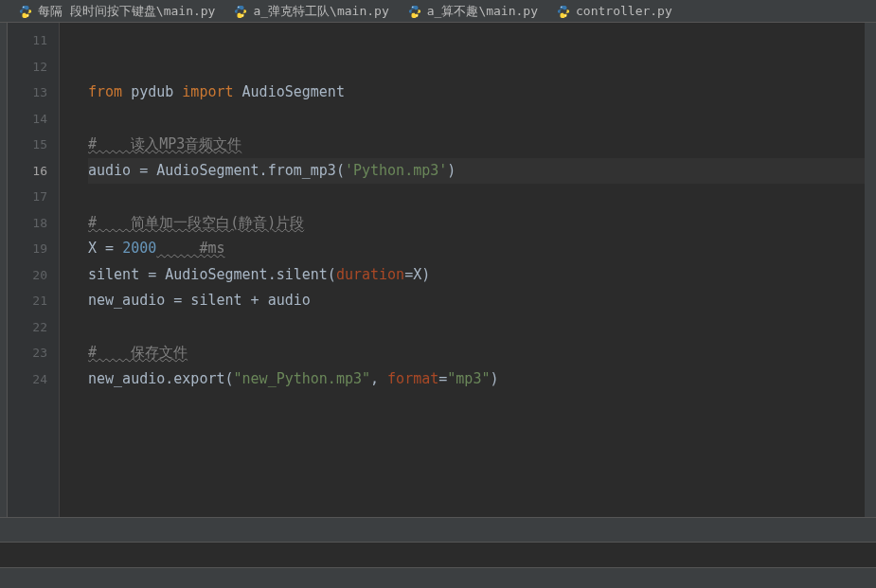 This screenshot has height=588, width=876. I want to click on code-line: # 读入MP3音频文件, so click(482, 145).